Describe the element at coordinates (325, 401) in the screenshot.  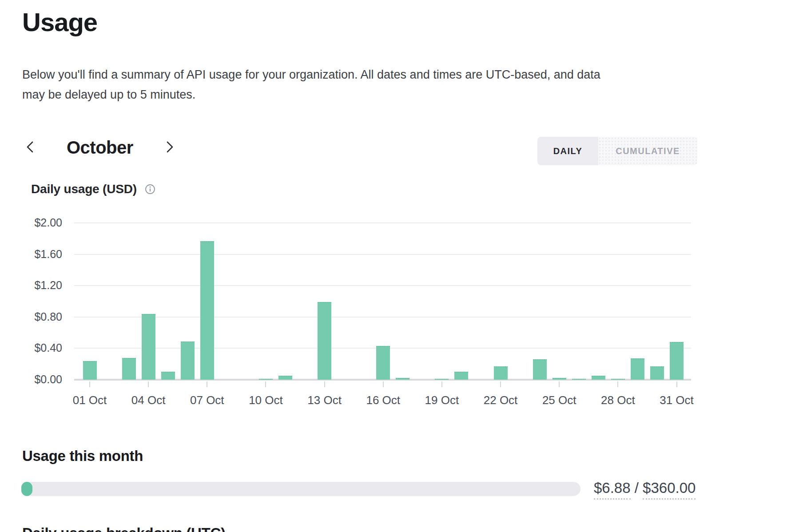
I see `x-axis-label: 13 Oct` at that location.